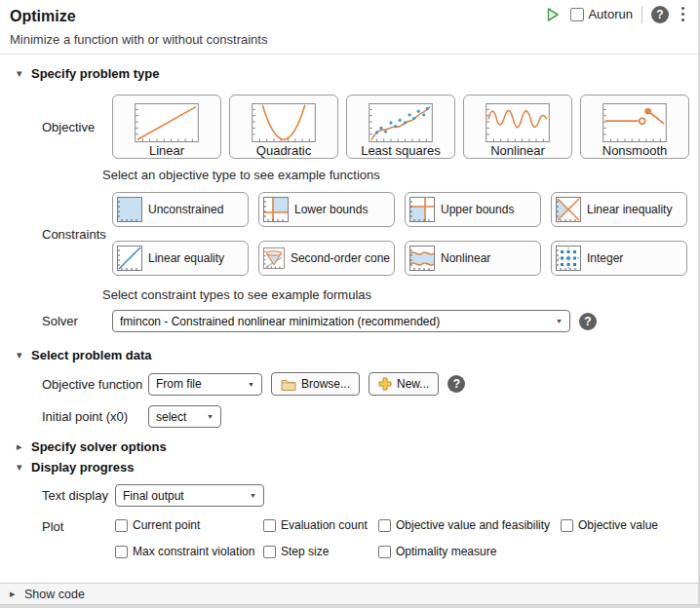 This screenshot has width=700, height=608. What do you see at coordinates (473, 258) in the screenshot?
I see `constraint-nonlinear-button: Nonlinear` at bounding box center [473, 258].